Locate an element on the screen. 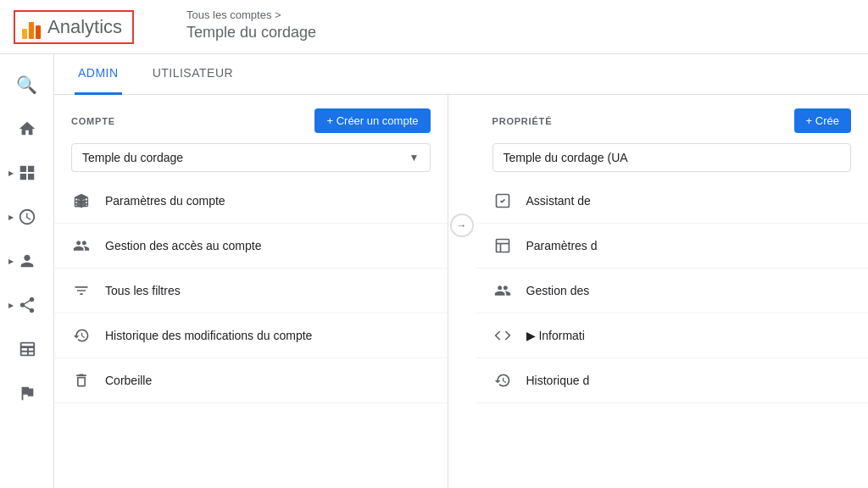 The image size is (868, 488). menu-item-label: Historique d is located at coordinates (558, 380).